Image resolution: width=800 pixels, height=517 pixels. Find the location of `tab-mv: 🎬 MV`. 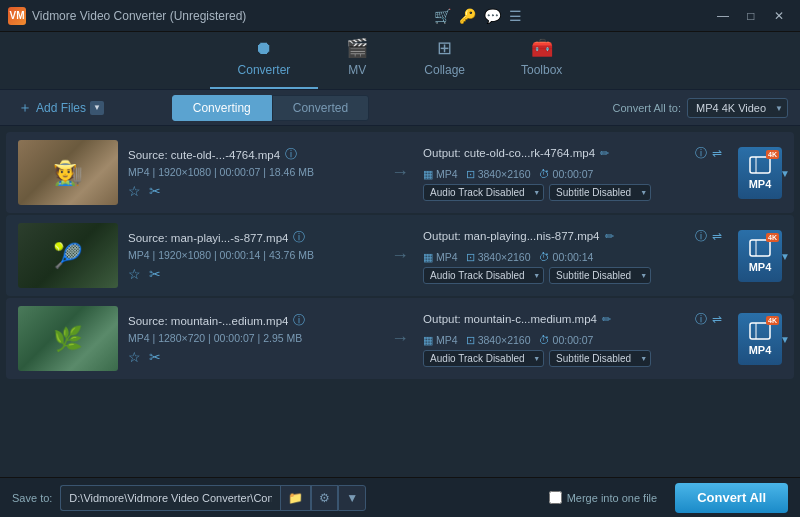

tab-mv: 🎬 MV is located at coordinates (357, 60).